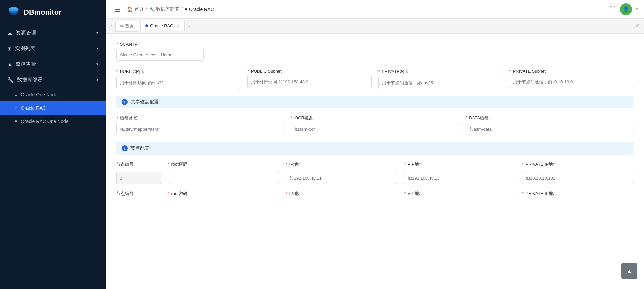  I want to click on node-1-num-input, so click(139, 178).